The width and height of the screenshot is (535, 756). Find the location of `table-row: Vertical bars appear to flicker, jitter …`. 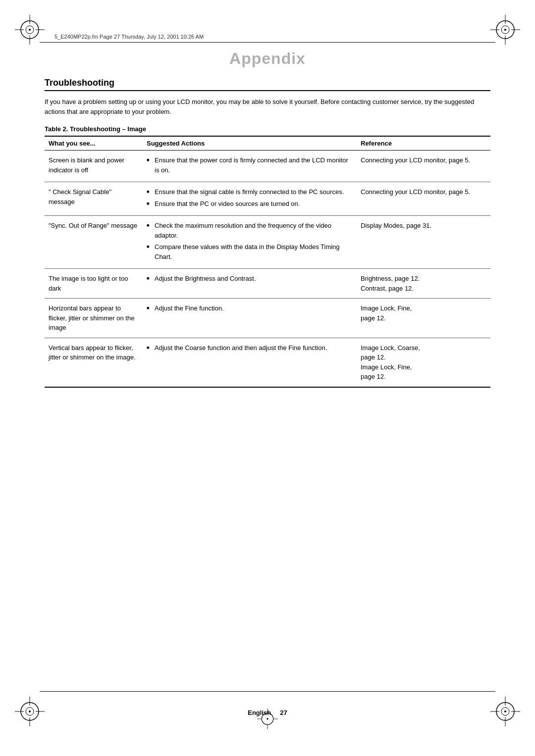

table-row: Vertical bars appear to flicker, jitter … is located at coordinates (268, 362).